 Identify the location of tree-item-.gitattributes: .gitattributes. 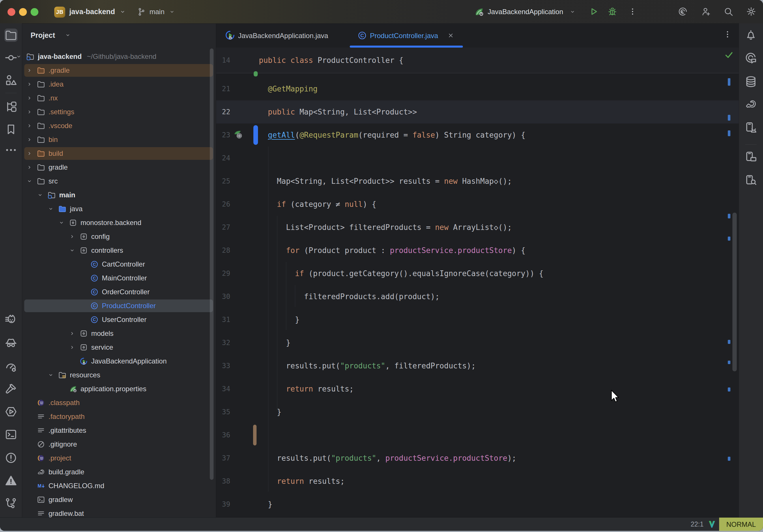
(119, 431).